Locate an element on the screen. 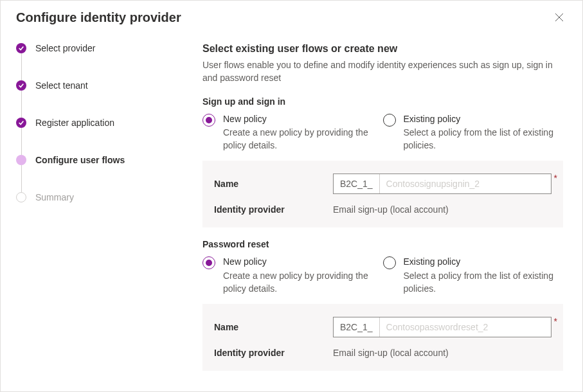 This screenshot has height=392, width=583. signup-policy-choice: New policy Create a new policy by provid… is located at coordinates (383, 132).